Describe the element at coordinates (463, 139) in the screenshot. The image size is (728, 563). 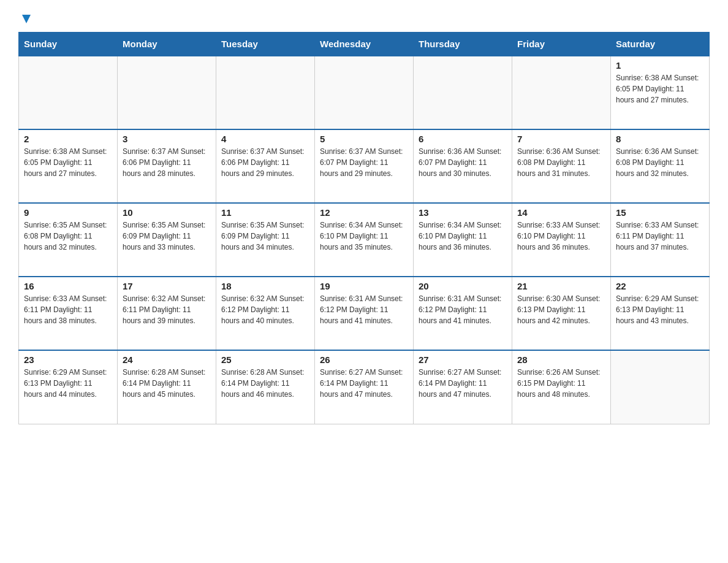
I see `day-number: 6` at that location.